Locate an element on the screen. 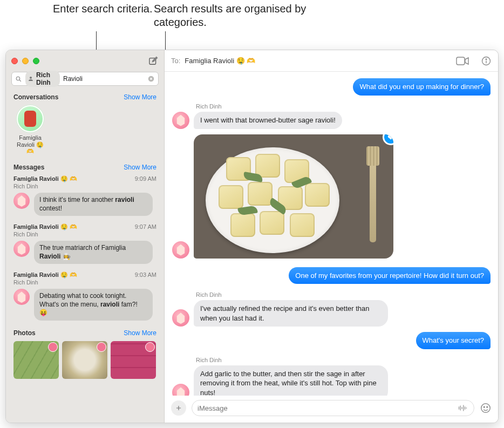 The width and height of the screenshot is (504, 428). outgoing-message: One of my favorites from your repertoire… is located at coordinates (390, 276).